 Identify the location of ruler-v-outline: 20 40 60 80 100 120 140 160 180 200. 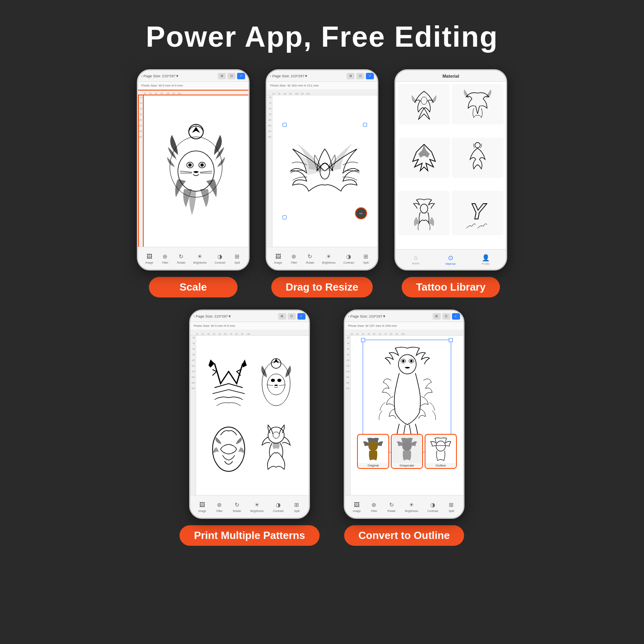
(348, 415).